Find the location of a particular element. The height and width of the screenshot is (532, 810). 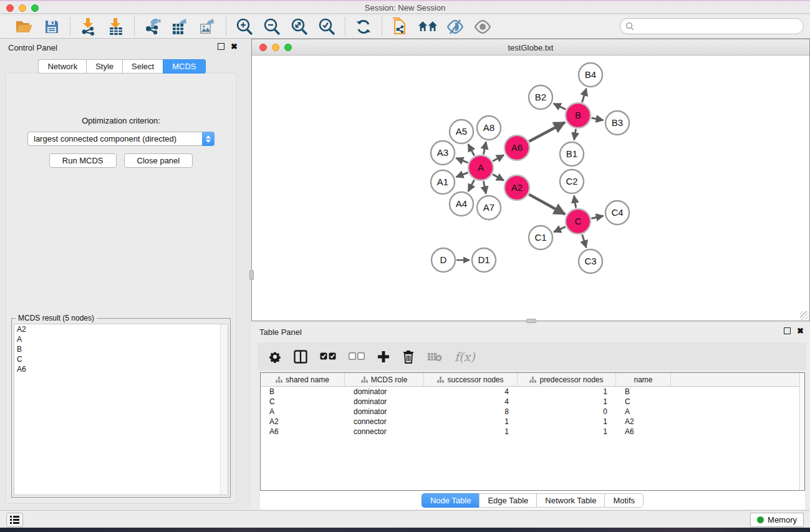

table-row: Cdominator41C is located at coordinates (533, 402).